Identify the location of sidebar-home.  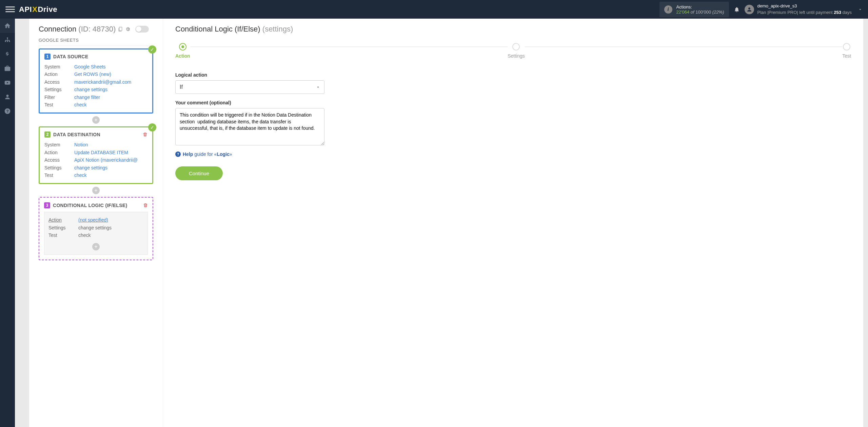
(7, 26).